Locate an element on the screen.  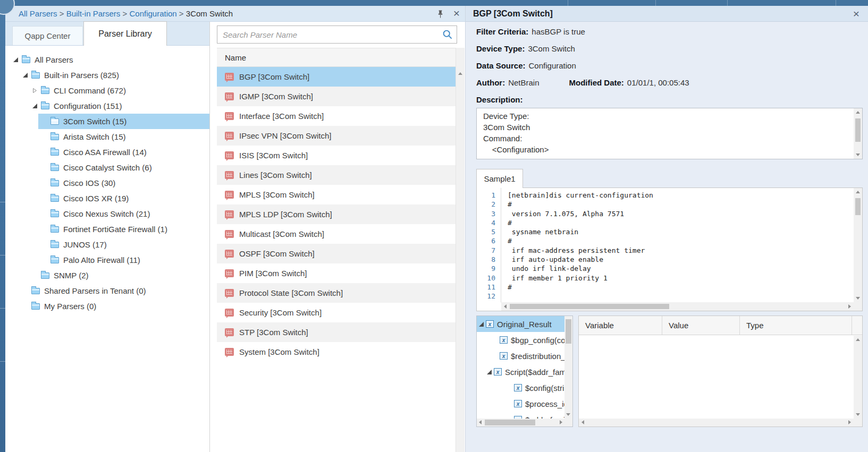
code-hscrollbar is located at coordinates (677, 306).